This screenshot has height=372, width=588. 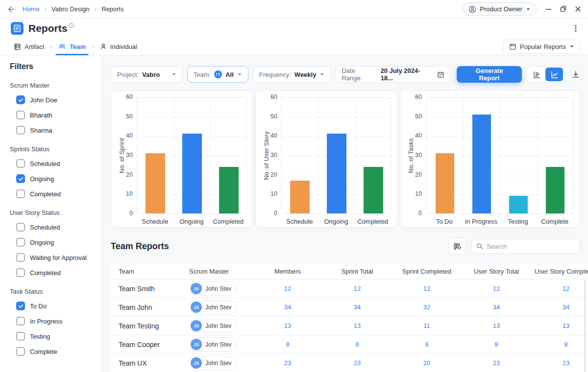 I want to click on close-icon, so click(x=578, y=9).